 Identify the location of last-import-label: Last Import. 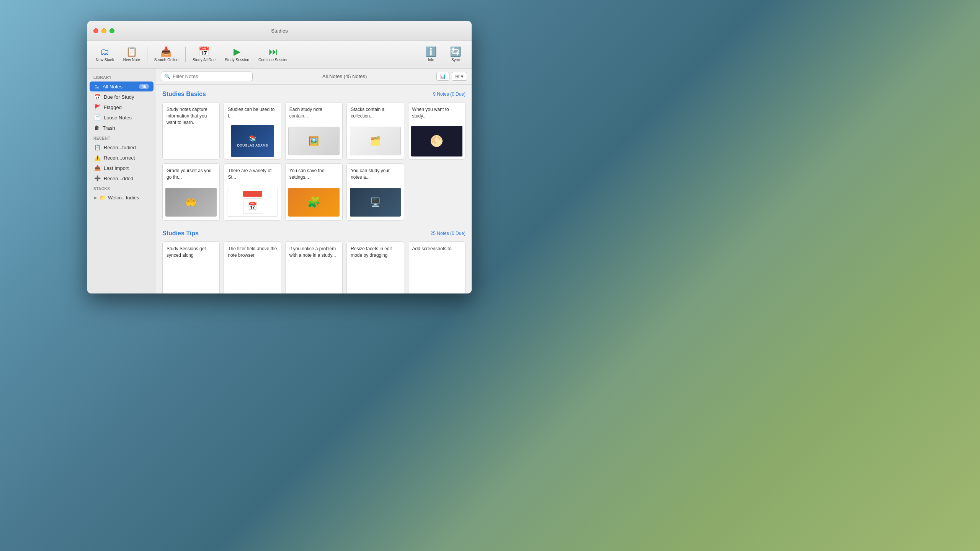
(126, 168).